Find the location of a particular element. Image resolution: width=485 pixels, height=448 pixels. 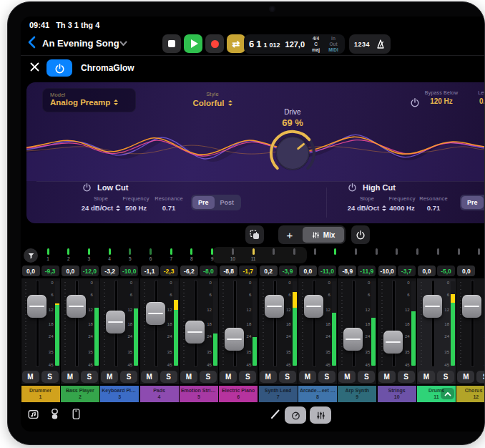

track-label: Arcade…eet Pad 8 is located at coordinates (318, 394).